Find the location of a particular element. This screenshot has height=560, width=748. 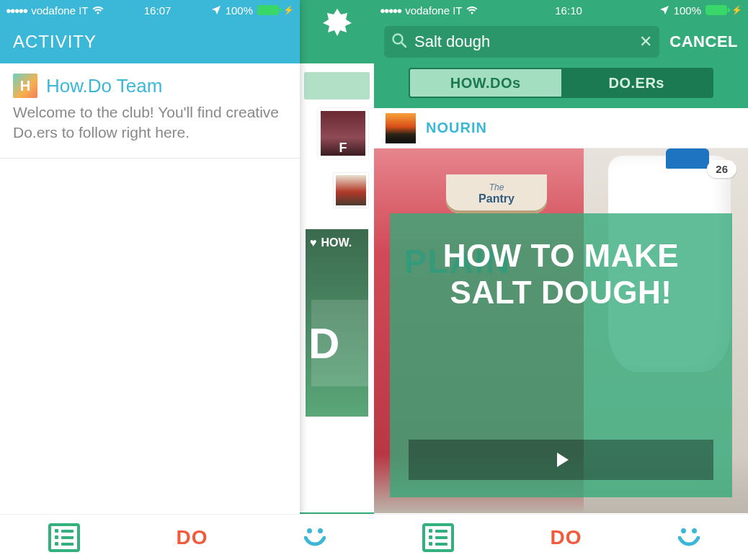

segment-doers: DO.ERs is located at coordinates (637, 83).